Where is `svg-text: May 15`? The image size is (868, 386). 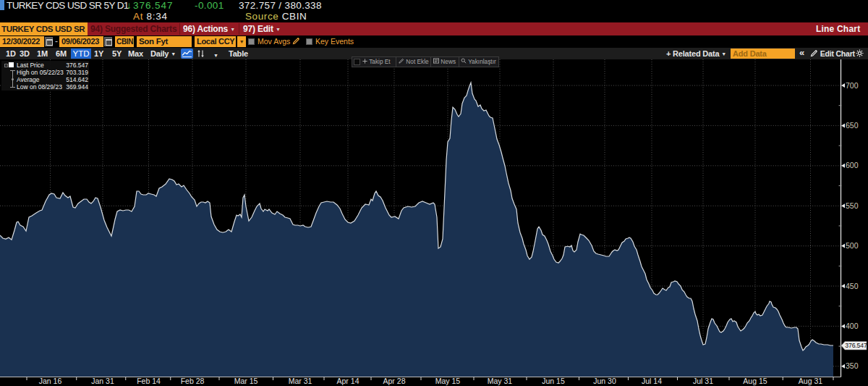
svg-text: May 15 is located at coordinates (448, 381).